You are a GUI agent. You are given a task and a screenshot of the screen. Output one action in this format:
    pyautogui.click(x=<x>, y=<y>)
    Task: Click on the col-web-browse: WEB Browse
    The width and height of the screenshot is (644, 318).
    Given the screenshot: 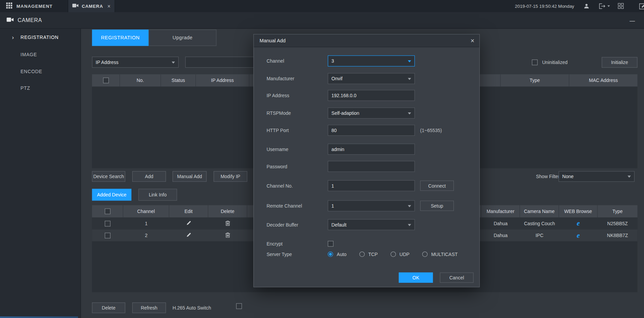 What is the action you would take?
    pyautogui.click(x=578, y=211)
    